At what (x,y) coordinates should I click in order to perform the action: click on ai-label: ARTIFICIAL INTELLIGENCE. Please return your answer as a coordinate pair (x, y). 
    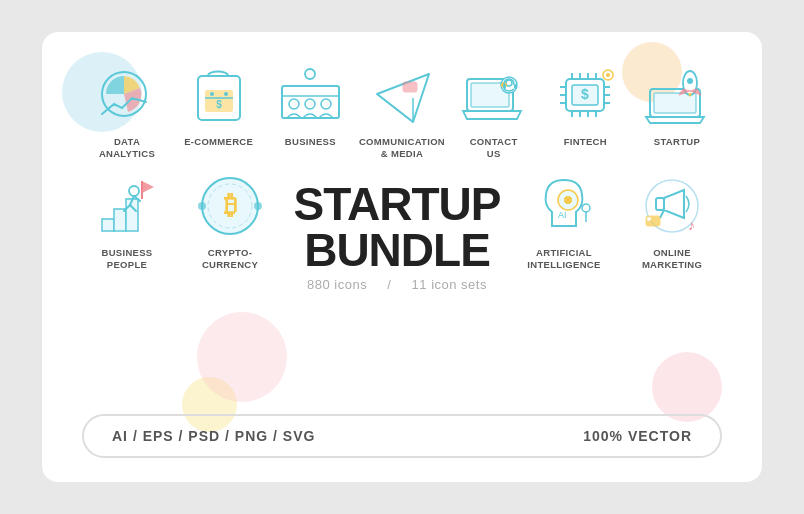
    Looking at the image, I should click on (564, 260).